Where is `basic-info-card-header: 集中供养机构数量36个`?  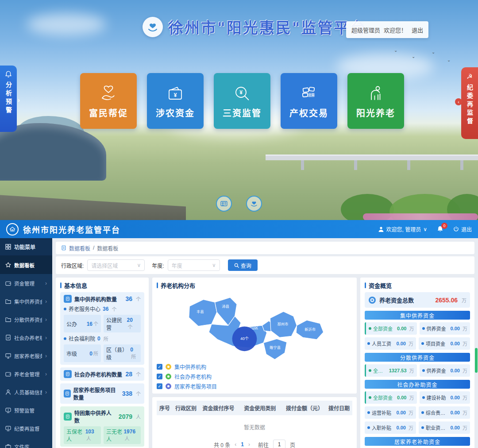 basic-info-card-header: 集中供养机构数量36个 is located at coordinates (102, 299).